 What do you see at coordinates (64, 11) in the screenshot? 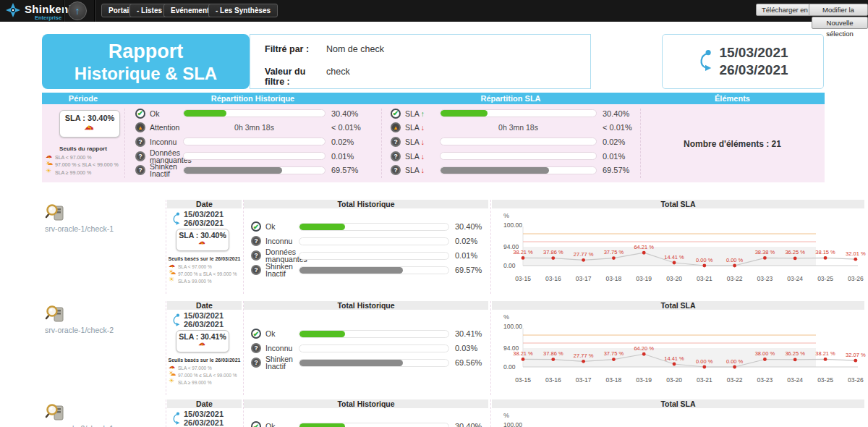
I see `topbar-divider` at bounding box center [64, 11].